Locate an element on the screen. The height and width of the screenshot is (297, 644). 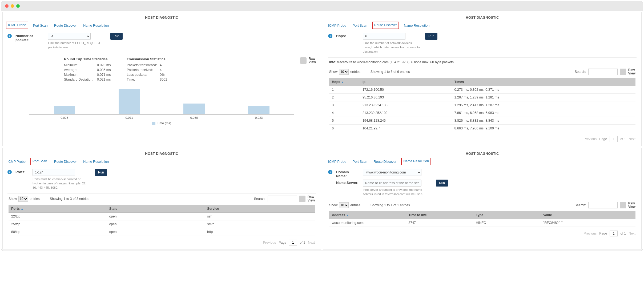
portscan-table-controls: Show 10 entries Showing 1 to 3 of 3 entr… is located at coordinates (162, 199).